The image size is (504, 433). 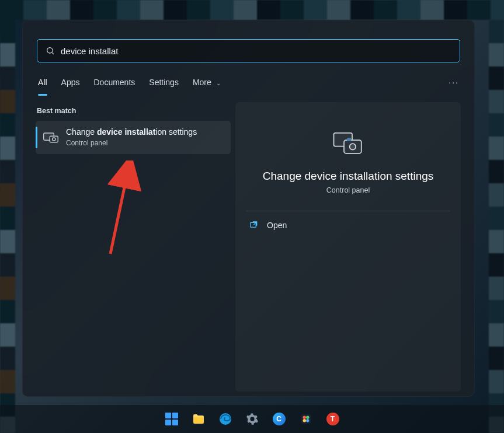 What do you see at coordinates (454, 82) in the screenshot?
I see `more-options-button: ···` at bounding box center [454, 82].